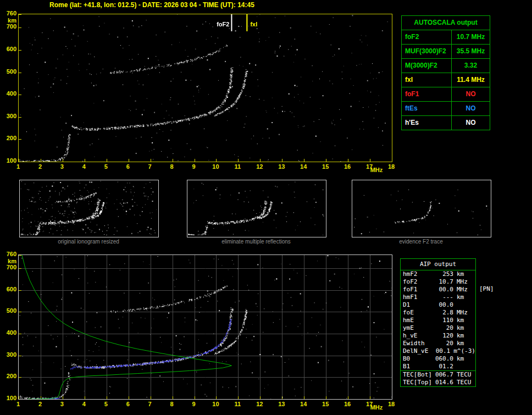 Image resolution: width=532 pixels, height=415 pixels. Describe the element at coordinates (438, 305) in the screenshot. I see `aip-table-row: D100.0` at that location.